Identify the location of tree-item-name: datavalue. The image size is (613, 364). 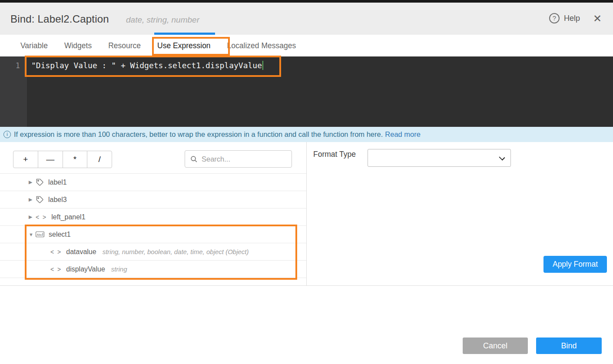
(81, 252).